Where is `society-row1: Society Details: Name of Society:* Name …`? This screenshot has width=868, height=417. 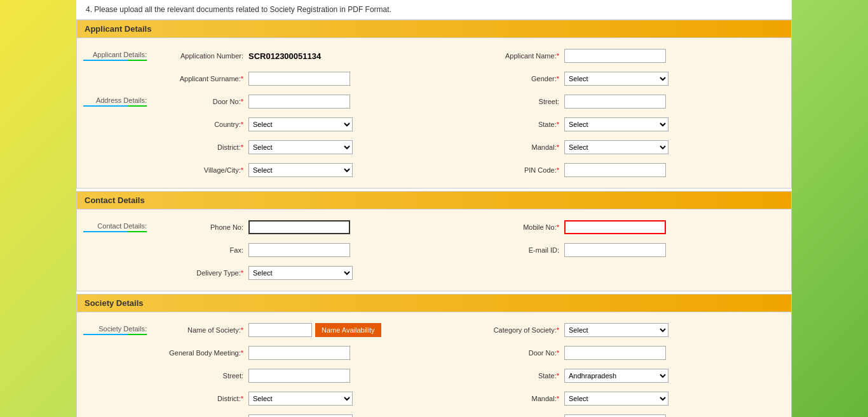 society-row1: Society Details: Name of Society:* Name … is located at coordinates (434, 330).